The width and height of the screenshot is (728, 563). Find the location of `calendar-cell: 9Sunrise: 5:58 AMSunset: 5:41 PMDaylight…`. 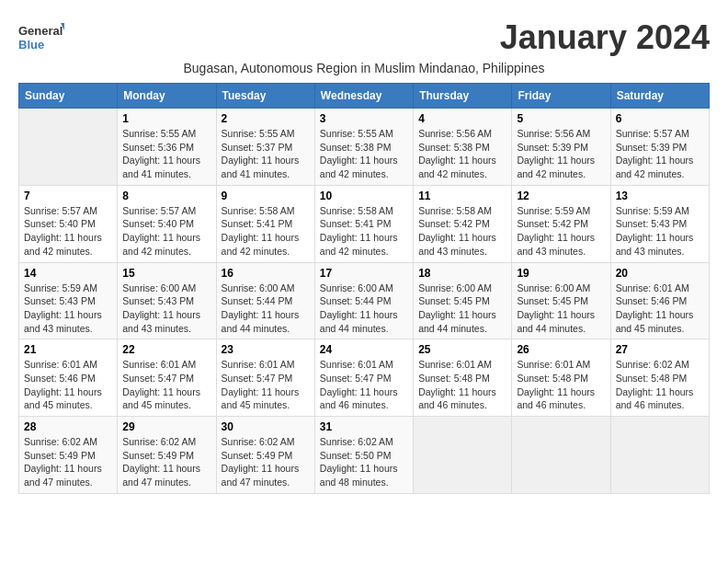

calendar-cell: 9Sunrise: 5:58 AMSunset: 5:41 PMDaylight… is located at coordinates (265, 224).